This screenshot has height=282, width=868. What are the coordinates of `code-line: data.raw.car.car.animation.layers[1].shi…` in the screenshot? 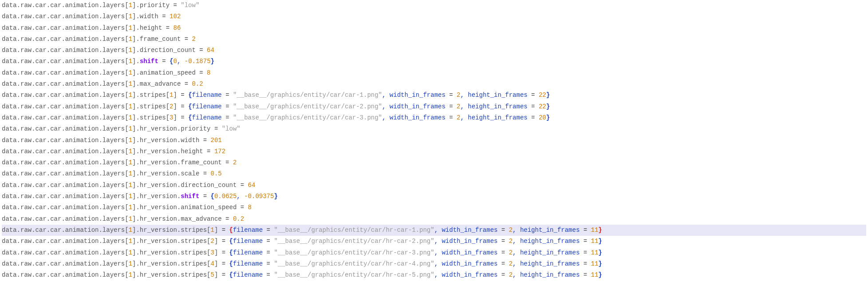 It's located at (434, 61).